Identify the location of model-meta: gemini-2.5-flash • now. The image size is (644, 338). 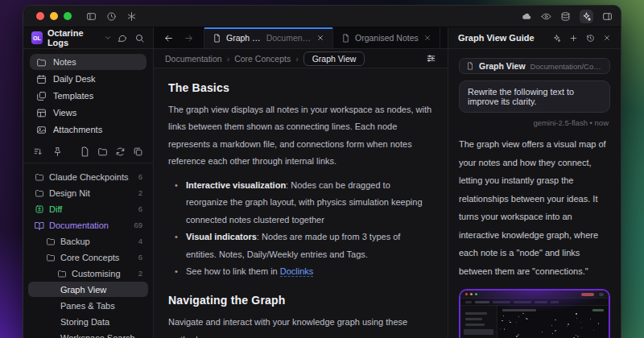
(535, 122).